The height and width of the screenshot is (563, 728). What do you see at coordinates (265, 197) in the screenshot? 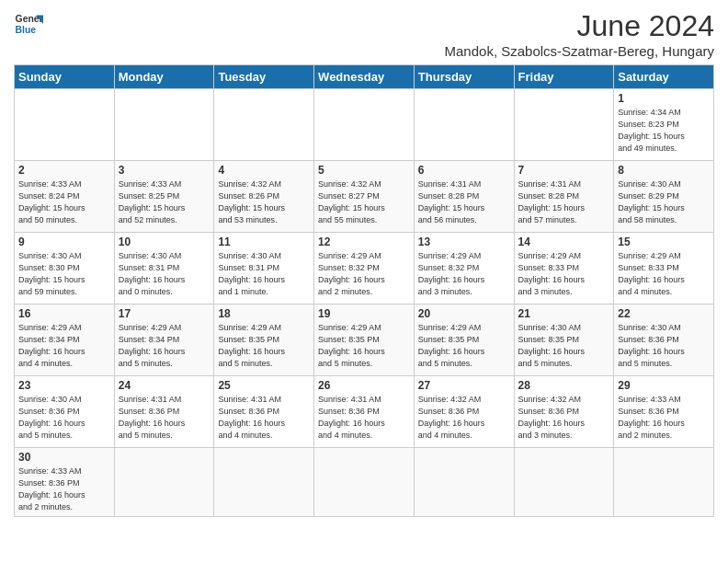
I see `calendar-cell: 4Sunrise: 4:32 AM Sunset: 8:26 PM Daylig…` at bounding box center [265, 197].